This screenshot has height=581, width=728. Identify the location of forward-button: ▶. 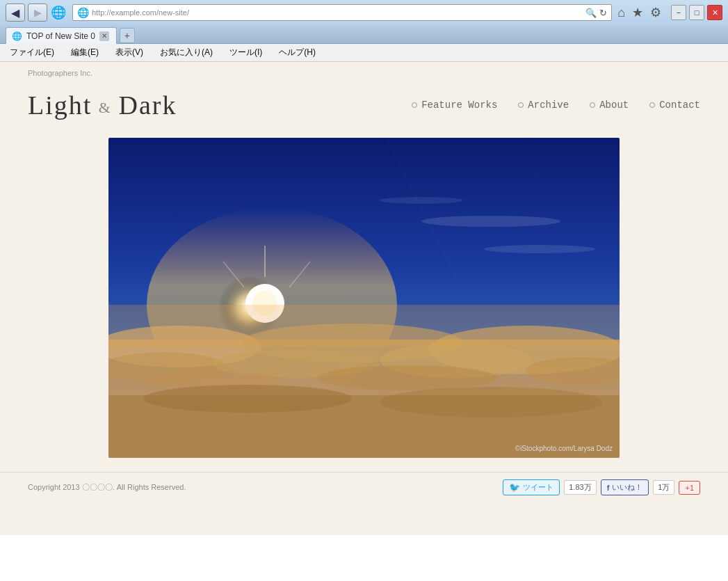
(38, 13).